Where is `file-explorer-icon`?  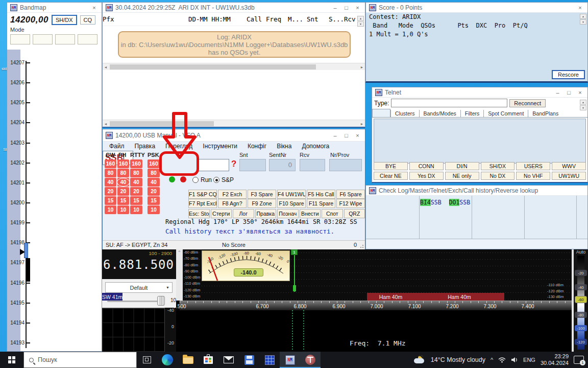
file-explorer-icon is located at coordinates (188, 360).